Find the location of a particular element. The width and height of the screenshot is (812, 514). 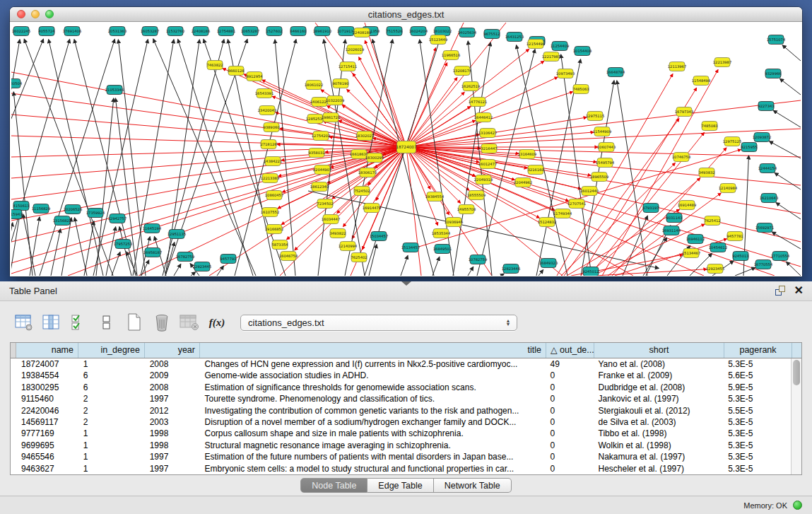

graph-node-label: 12213987 is located at coordinates (722, 62).